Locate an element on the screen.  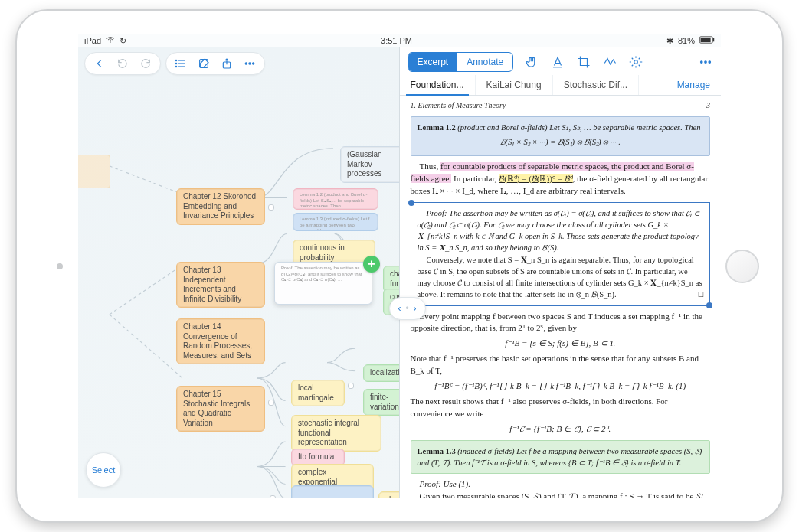
seg-annotate: Annotate is located at coordinates (485, 62).